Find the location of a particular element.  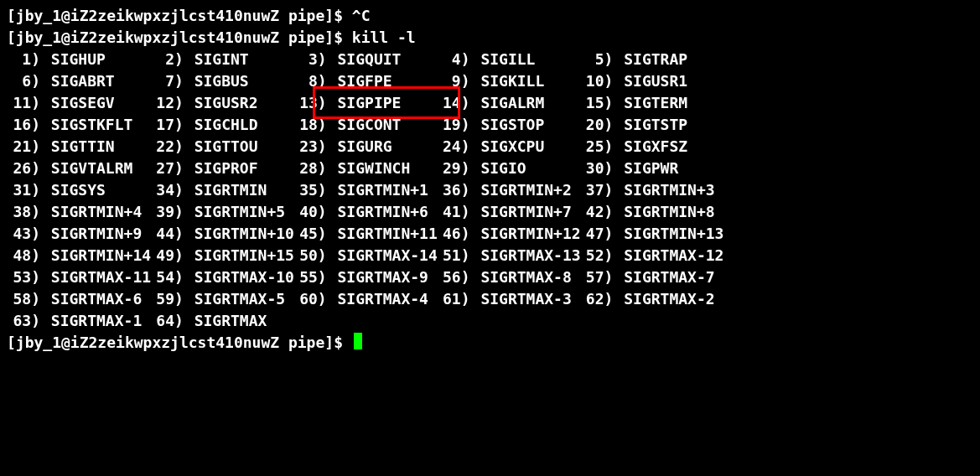

signal-name: SIGPWR is located at coordinates (672, 168).